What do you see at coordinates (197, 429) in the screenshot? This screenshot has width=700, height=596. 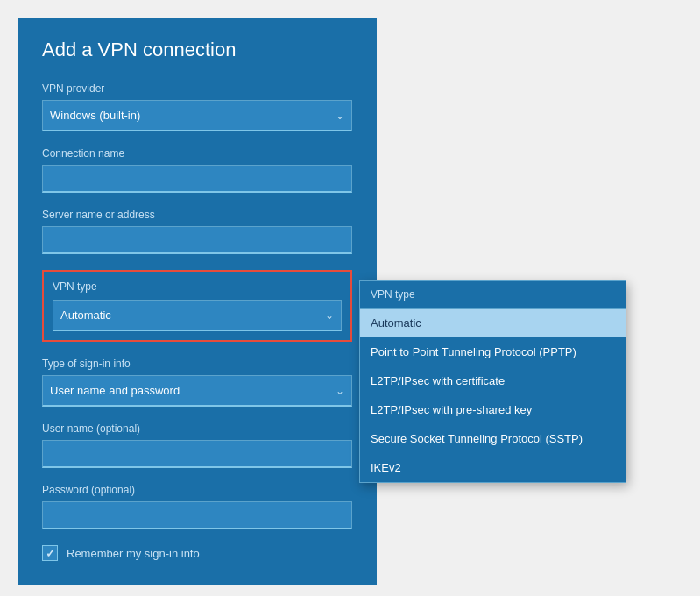 I see `username-label: User name (optional)` at bounding box center [197, 429].